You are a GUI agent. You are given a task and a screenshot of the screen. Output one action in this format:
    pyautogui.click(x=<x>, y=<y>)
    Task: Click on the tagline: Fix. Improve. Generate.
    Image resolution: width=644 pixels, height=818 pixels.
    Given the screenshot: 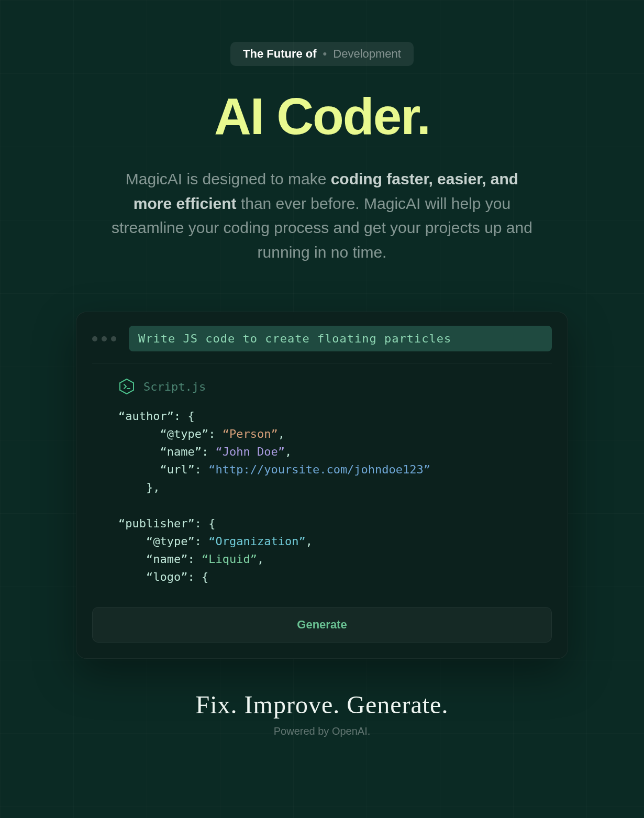 What is the action you would take?
    pyautogui.click(x=323, y=705)
    